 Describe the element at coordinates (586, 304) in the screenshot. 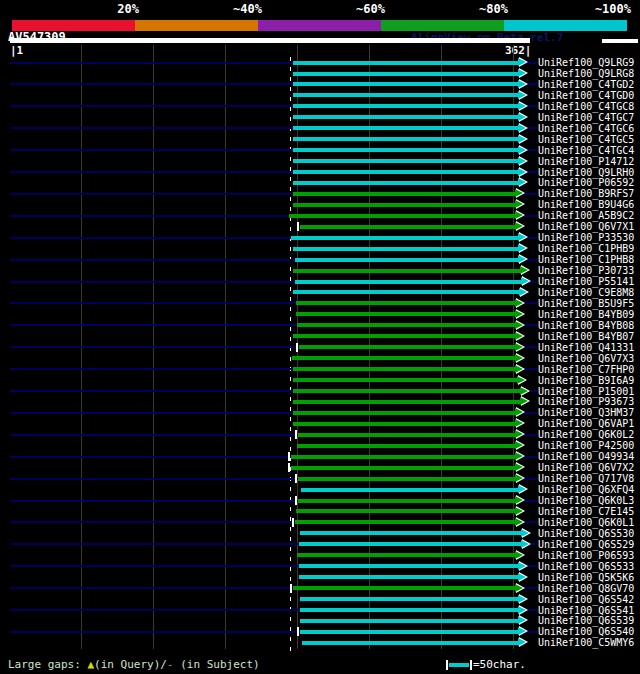

I see `hit-label: UniRef100_B5U9F5` at that location.